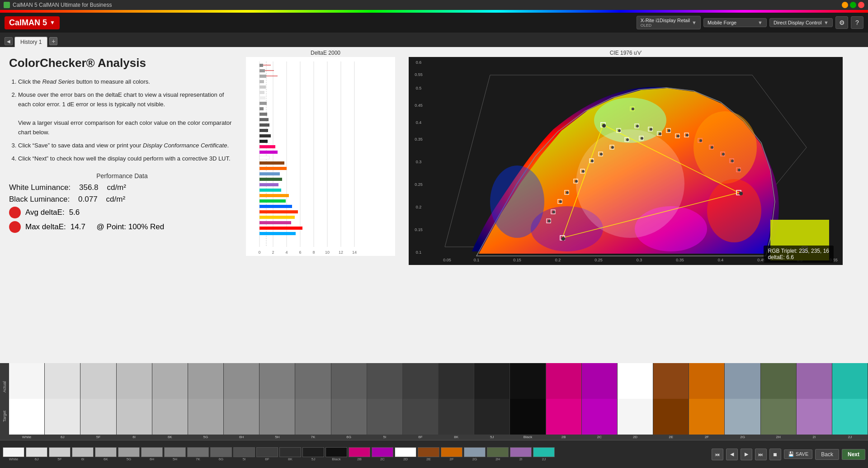  Describe the element at coordinates (842, 23) in the screenshot. I see `settings-button: ⚙` at that location.